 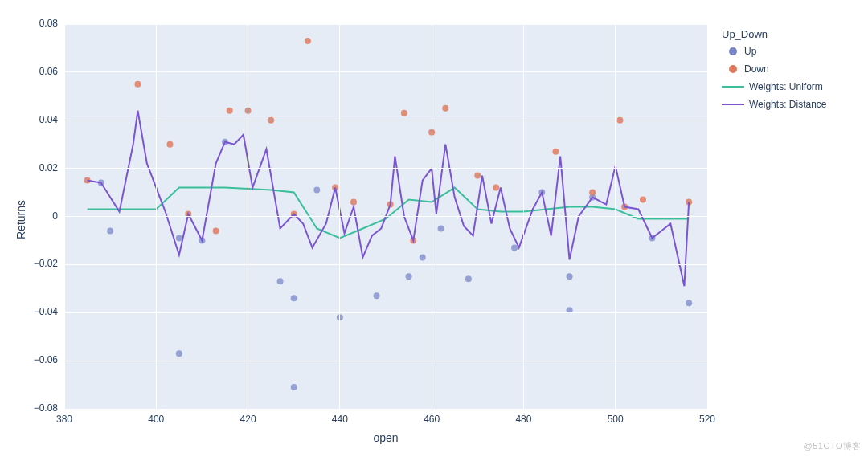 What do you see at coordinates (29, 263) in the screenshot?
I see `y-tick-label: −0.02` at bounding box center [29, 263].